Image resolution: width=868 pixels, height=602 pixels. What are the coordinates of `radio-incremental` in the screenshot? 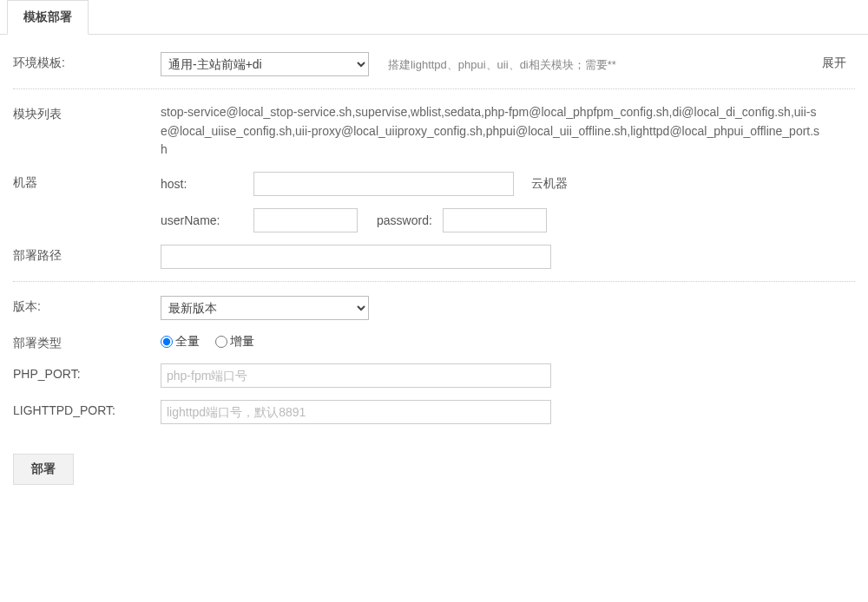 It's located at (221, 342).